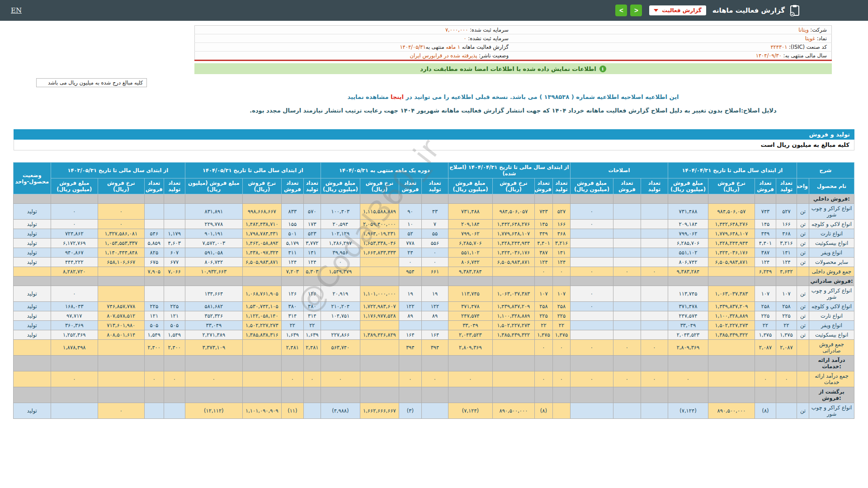 This screenshot has height=488, width=868. Describe the element at coordinates (32, 325) in the screenshot. I see `status-cell: تولید` at that location.